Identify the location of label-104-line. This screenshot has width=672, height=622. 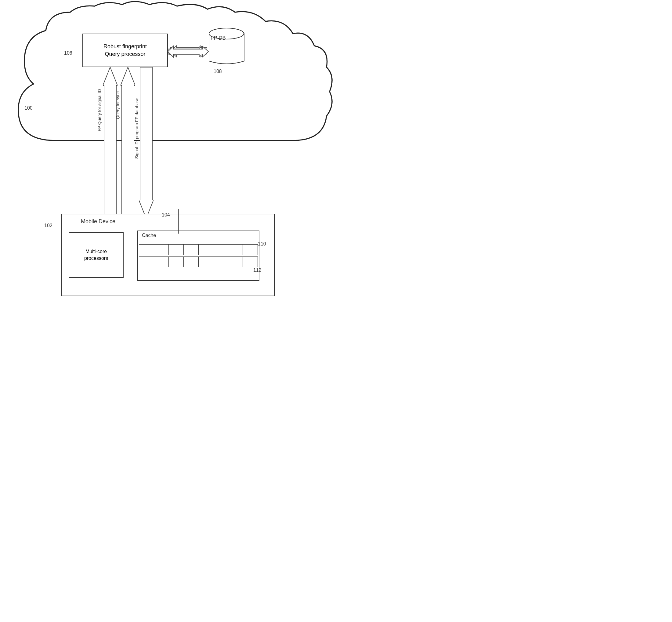
(179, 221).